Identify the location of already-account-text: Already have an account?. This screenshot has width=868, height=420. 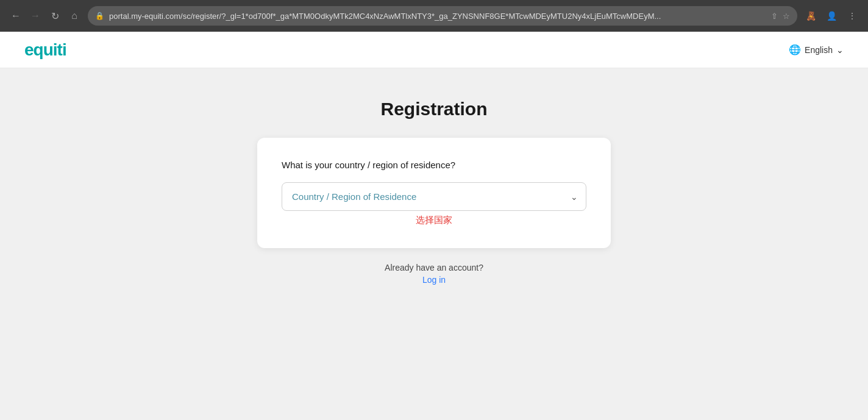
(434, 268).